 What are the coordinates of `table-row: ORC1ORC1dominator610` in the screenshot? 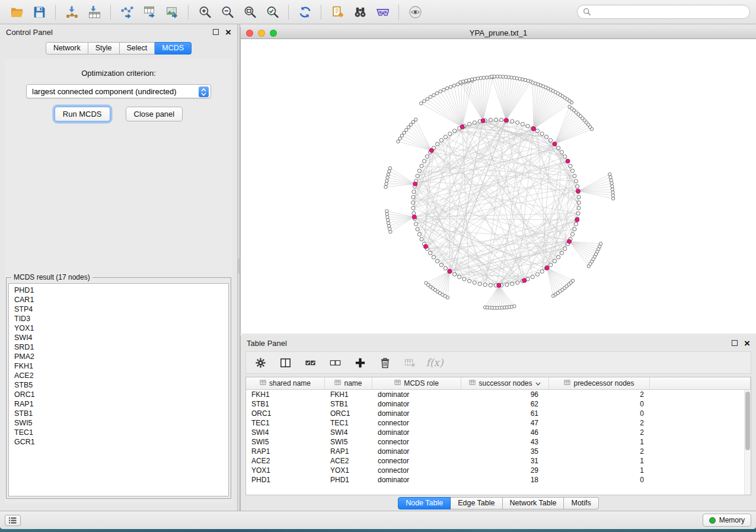 It's located at (498, 414).